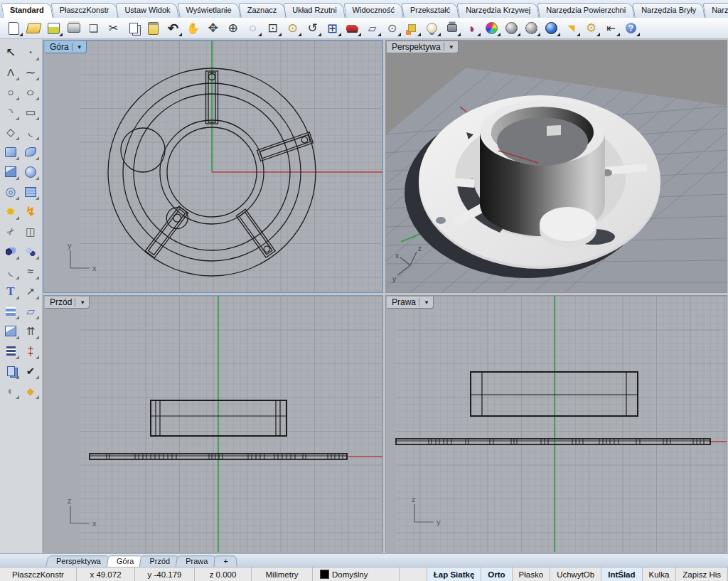 The width and height of the screenshot is (728, 581). Describe the element at coordinates (11, 391) in the screenshot. I see `solids-icon` at that location.